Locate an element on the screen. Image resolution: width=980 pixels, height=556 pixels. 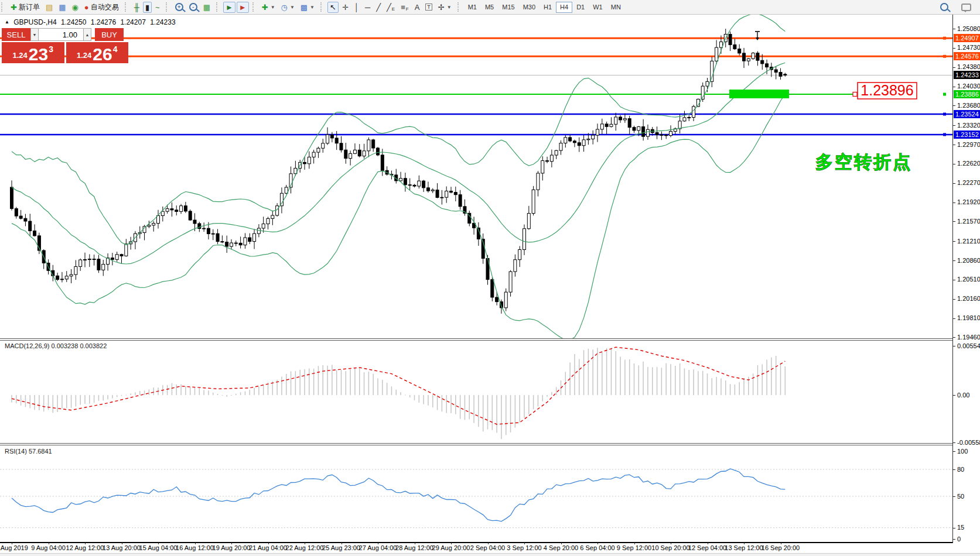
timeframe-m1: M1 is located at coordinates (472, 7).